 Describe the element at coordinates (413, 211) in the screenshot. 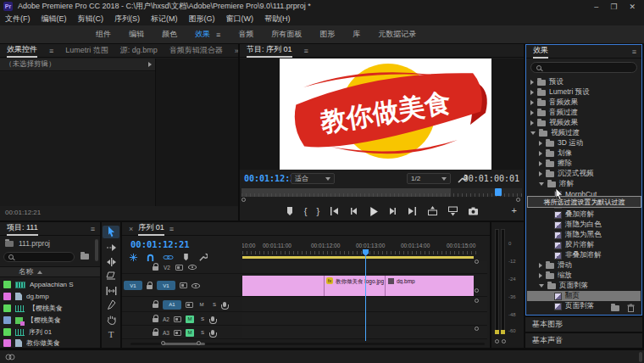

I see `go-to-out-icon` at that location.